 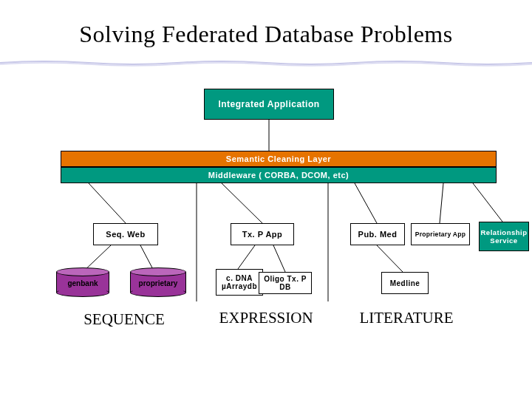 What do you see at coordinates (158, 284) in the screenshot?
I see `proprietary-label: proprietary` at bounding box center [158, 284].